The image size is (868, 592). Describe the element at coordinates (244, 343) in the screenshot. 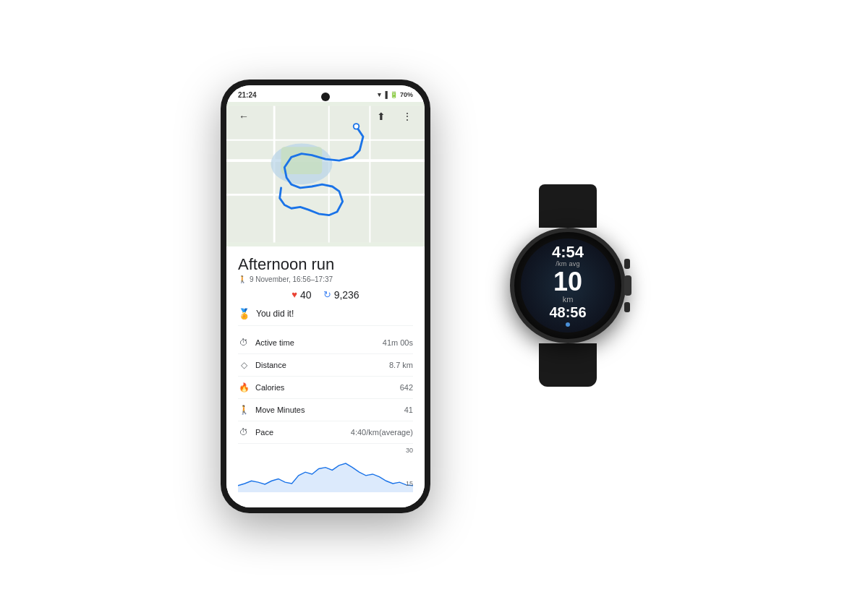

I see `active-time-icon: ⏱` at that location.